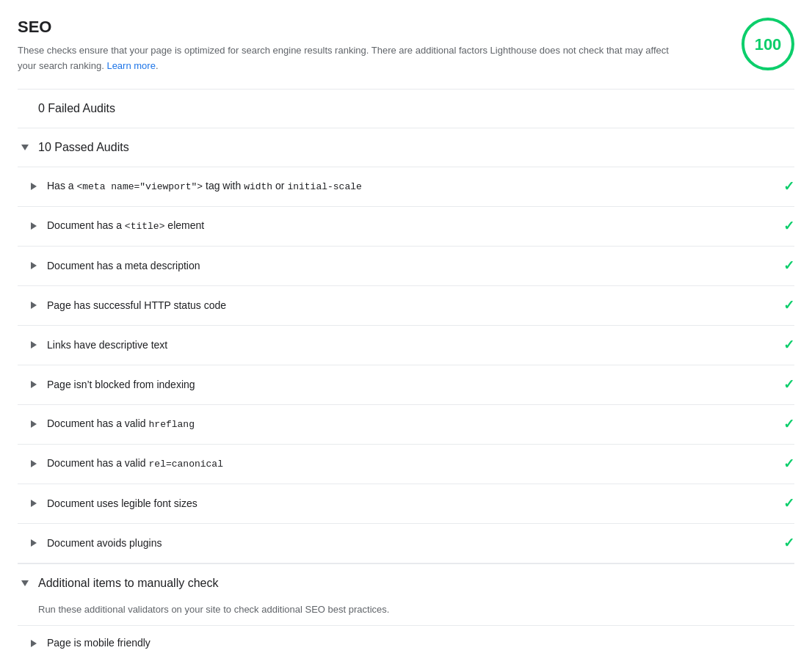  What do you see at coordinates (406, 266) in the screenshot?
I see `audit-item-meta-description: Document has a meta description ✓` at bounding box center [406, 266].